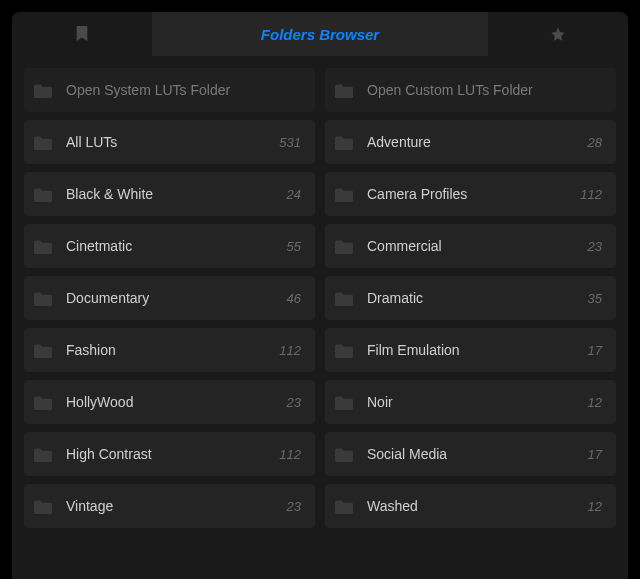  I want to click on folder-row: Fashion 112, so click(170, 350).